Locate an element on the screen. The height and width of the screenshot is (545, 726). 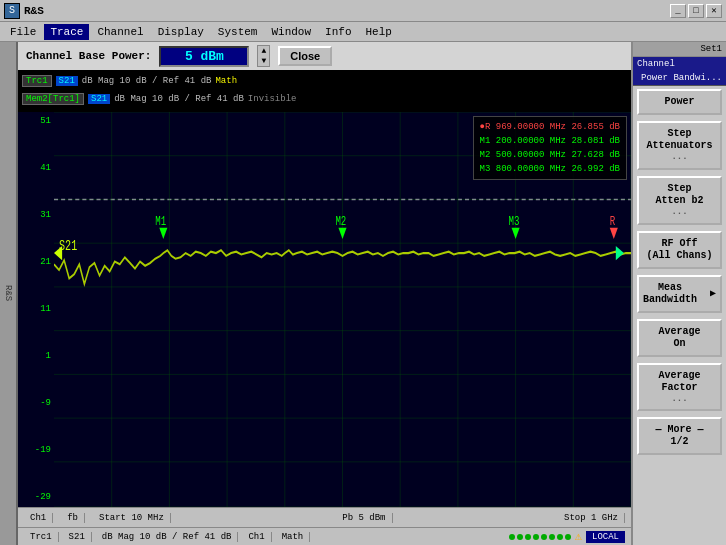
average-factor-button: AverageFactor ... is located at coordinates (680, 388).